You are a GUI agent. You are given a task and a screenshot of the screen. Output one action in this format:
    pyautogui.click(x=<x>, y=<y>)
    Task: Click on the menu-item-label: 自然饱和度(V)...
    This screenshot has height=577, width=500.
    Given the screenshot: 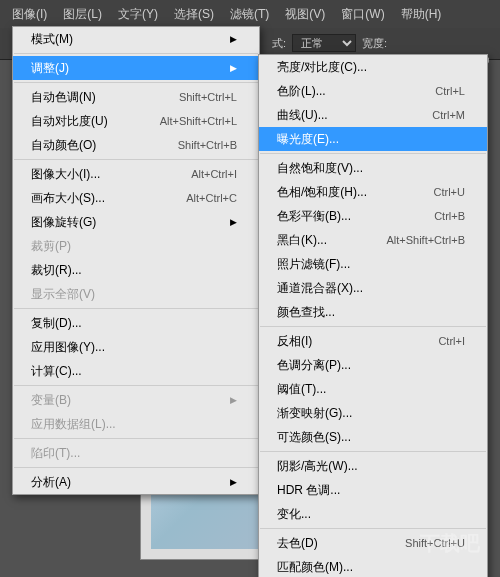 What is the action you would take?
    pyautogui.click(x=320, y=168)
    